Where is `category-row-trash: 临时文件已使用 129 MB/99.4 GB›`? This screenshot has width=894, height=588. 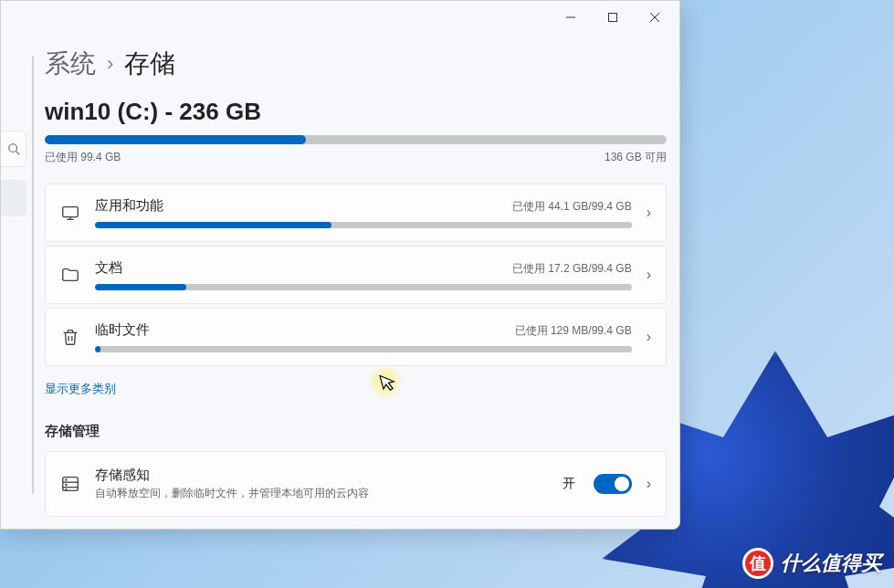 category-row-trash: 临时文件已使用 129 MB/99.4 GB› is located at coordinates (356, 337).